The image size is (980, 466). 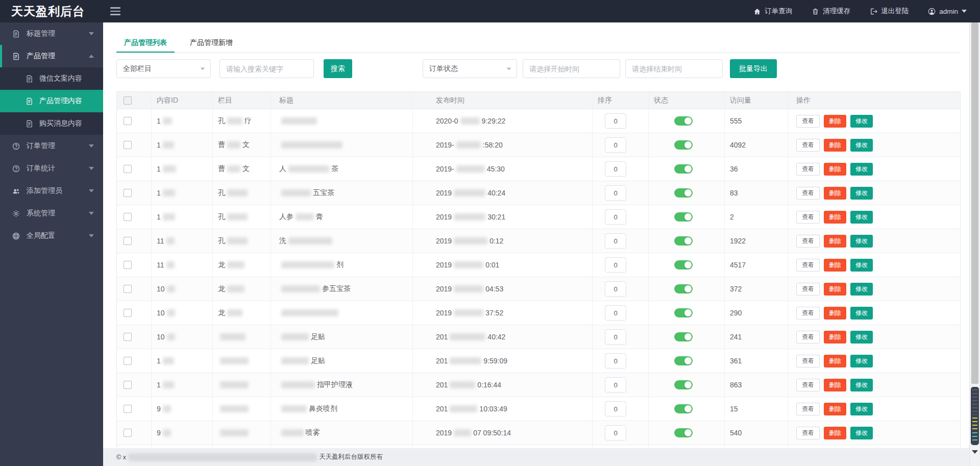 What do you see at coordinates (831, 11) in the screenshot?
I see `menu-clear-cache: 清理缓存` at bounding box center [831, 11].